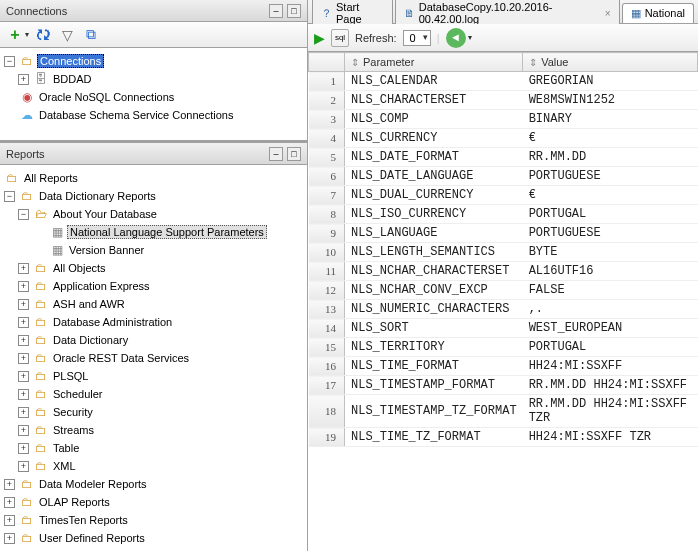 The height and width of the screenshot is (551, 698). I want to click on add-dropdown-icon: ▾, so click(27, 34).